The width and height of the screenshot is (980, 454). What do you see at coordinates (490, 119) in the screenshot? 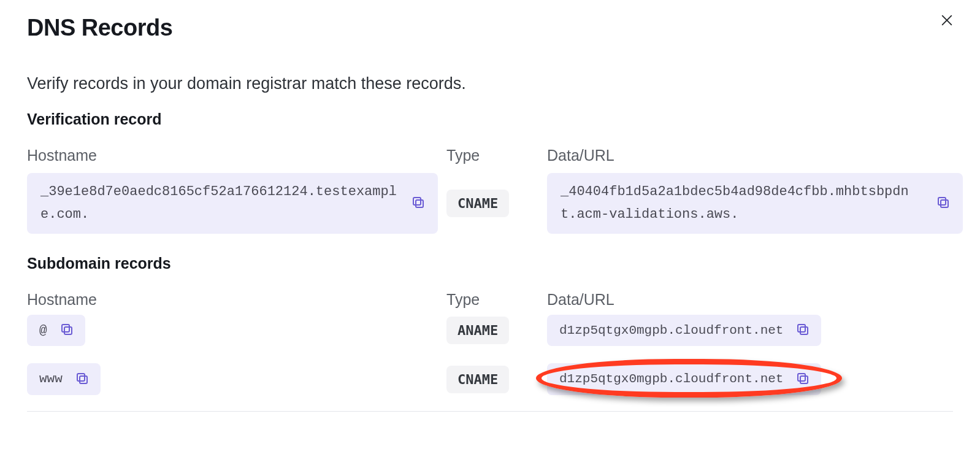
I see `verification-section-heading: Verification record` at bounding box center [490, 119].